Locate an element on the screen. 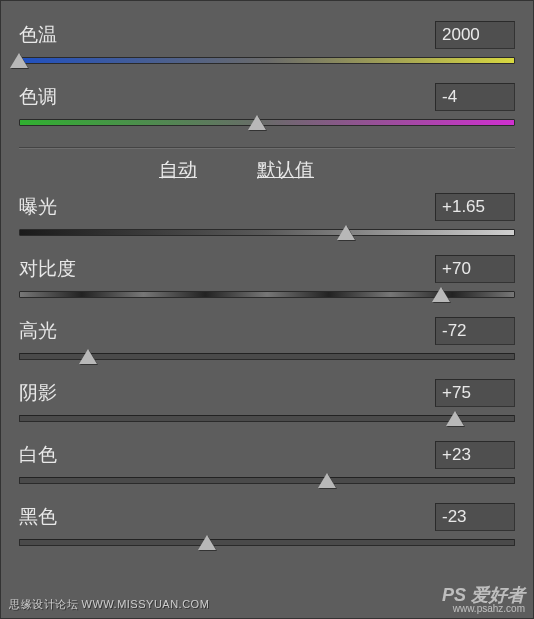 The height and width of the screenshot is (619, 534). temperature-thumb is located at coordinates (19, 60).